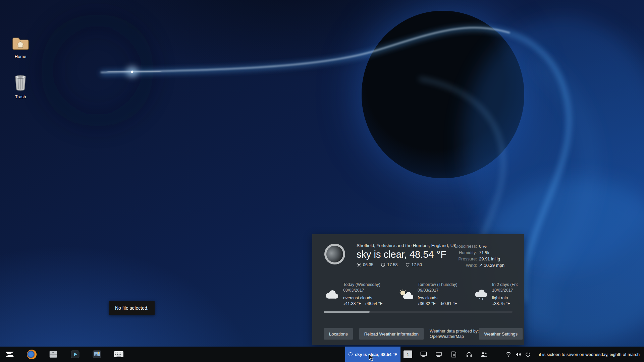 Image resolution: width=644 pixels, height=362 pixels. Describe the element at coordinates (439, 354) in the screenshot. I see `screen-icon` at that location.